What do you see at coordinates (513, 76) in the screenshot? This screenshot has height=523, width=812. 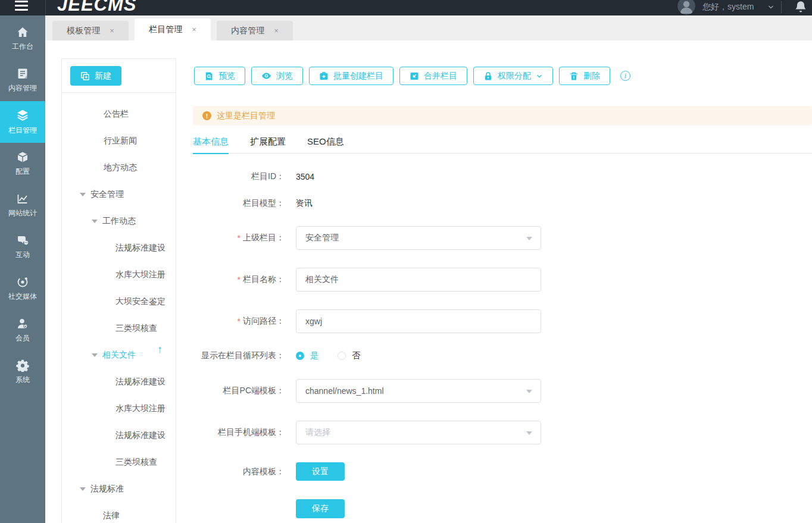 I see `permission-assign-button: 权限分配` at bounding box center [513, 76].